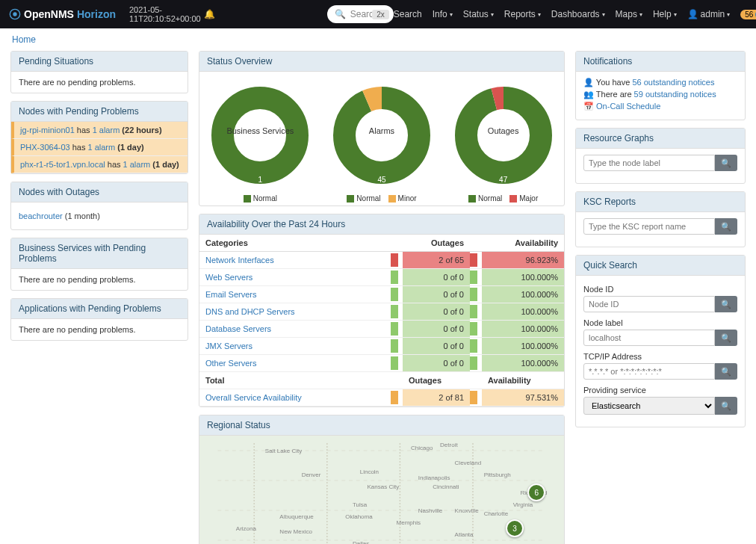 This screenshot has height=544, width=756. I want to click on menu-user: 👤admin▾, so click(709, 14).